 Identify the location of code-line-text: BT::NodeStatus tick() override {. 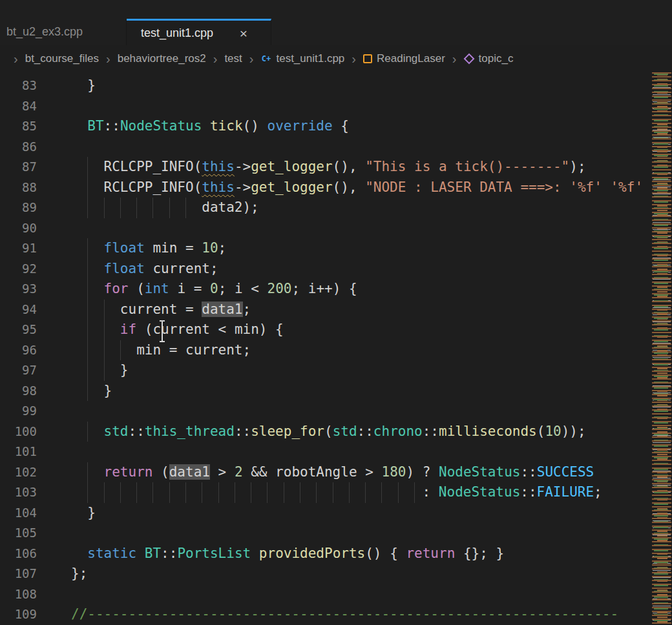
(354, 127).